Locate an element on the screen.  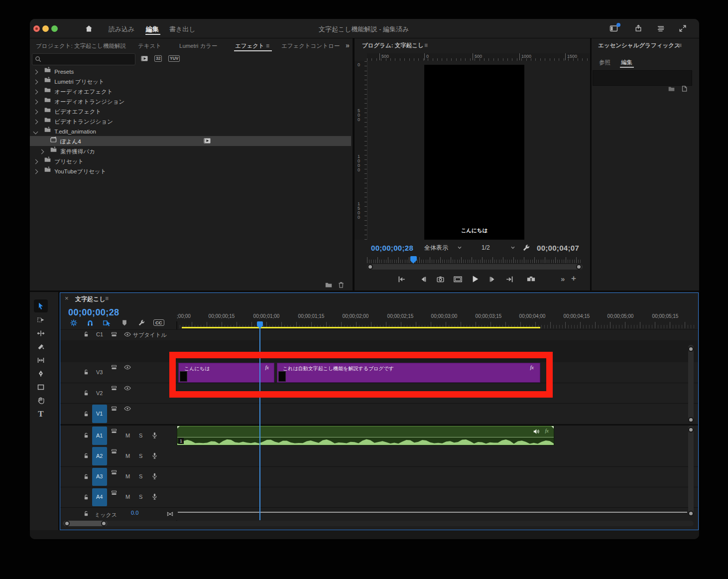
hand-tool is located at coordinates (41, 401).